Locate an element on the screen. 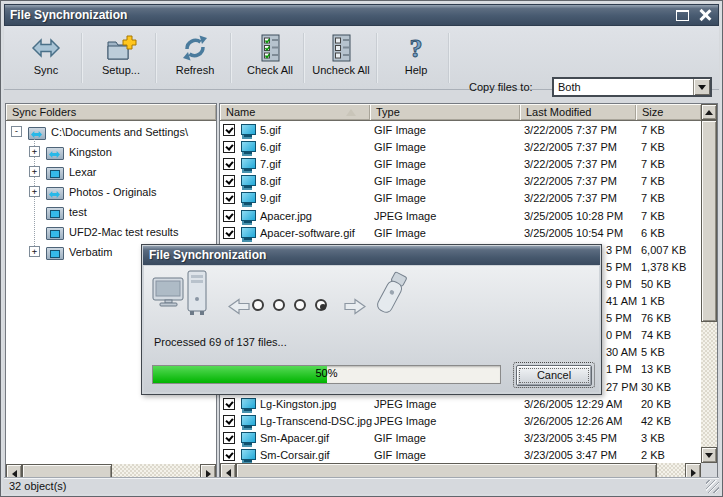  table-row: 6.gif GIF Image 3/22/2005 7:37 PM 7 KB is located at coordinates (460, 148).